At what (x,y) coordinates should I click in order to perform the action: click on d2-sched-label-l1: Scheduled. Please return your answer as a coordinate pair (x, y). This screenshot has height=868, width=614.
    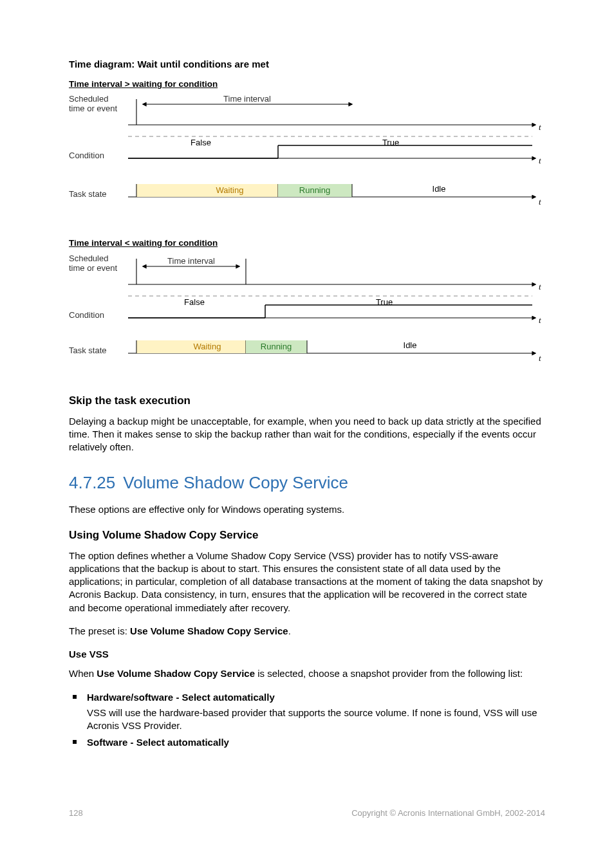
    Looking at the image, I should click on (89, 259).